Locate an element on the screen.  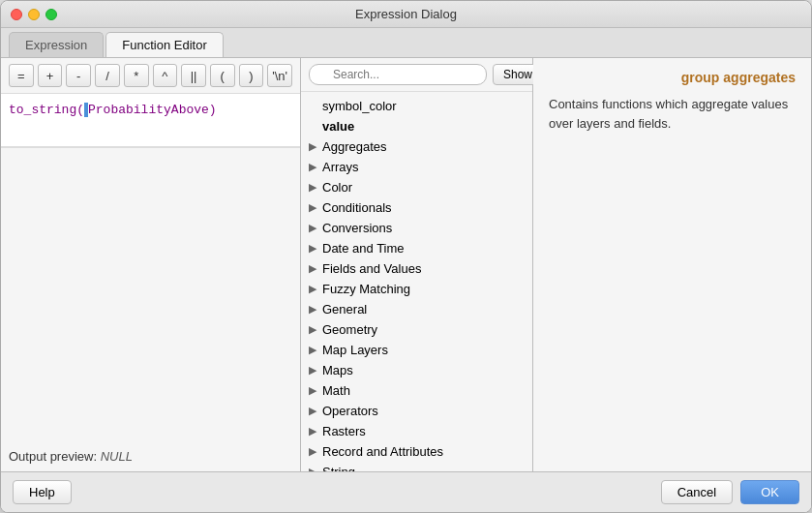
output-label: Output preview: is located at coordinates (52, 457).